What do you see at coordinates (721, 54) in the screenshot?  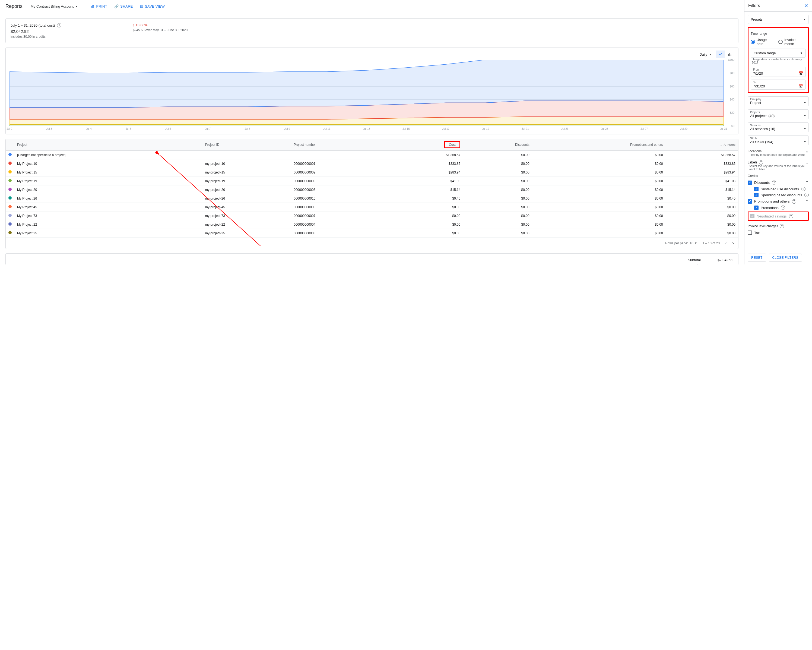 I see `line-chart-icon` at bounding box center [721, 54].